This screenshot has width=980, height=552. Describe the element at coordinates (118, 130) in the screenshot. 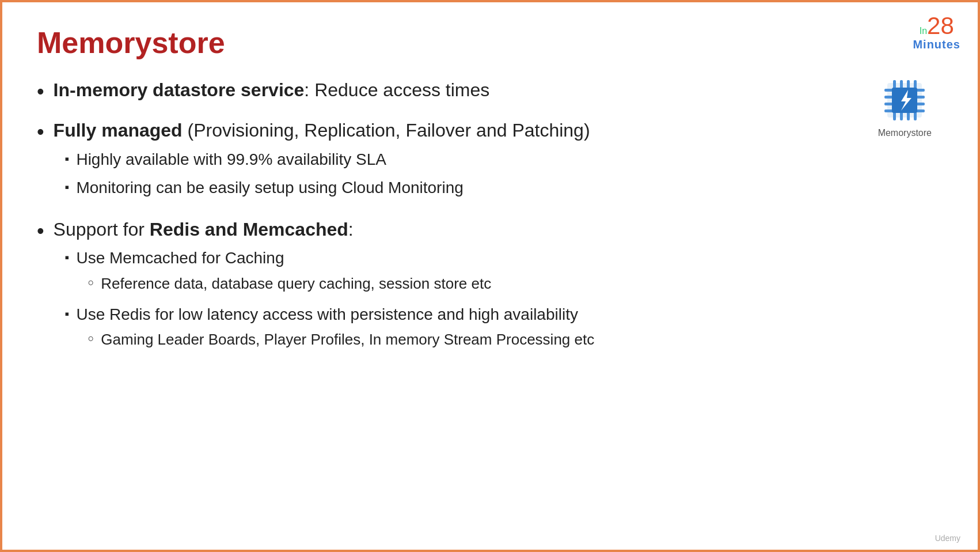

I see `bullet-2-bold: Fully managed` at that location.